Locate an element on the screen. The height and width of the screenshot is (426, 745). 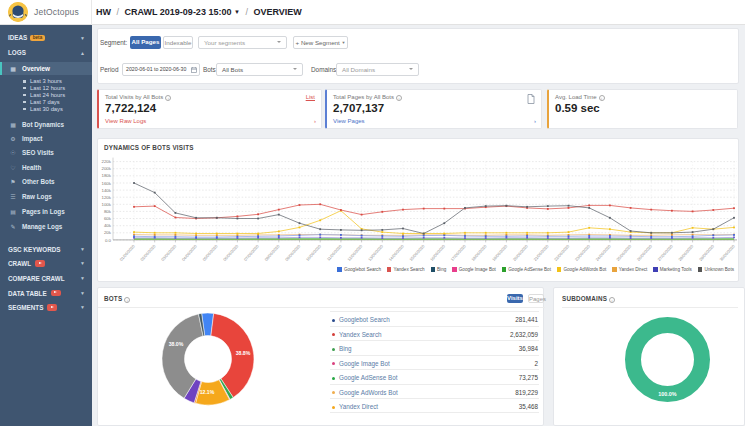
svg-text: 03/06/2020 is located at coordinates (169, 252).